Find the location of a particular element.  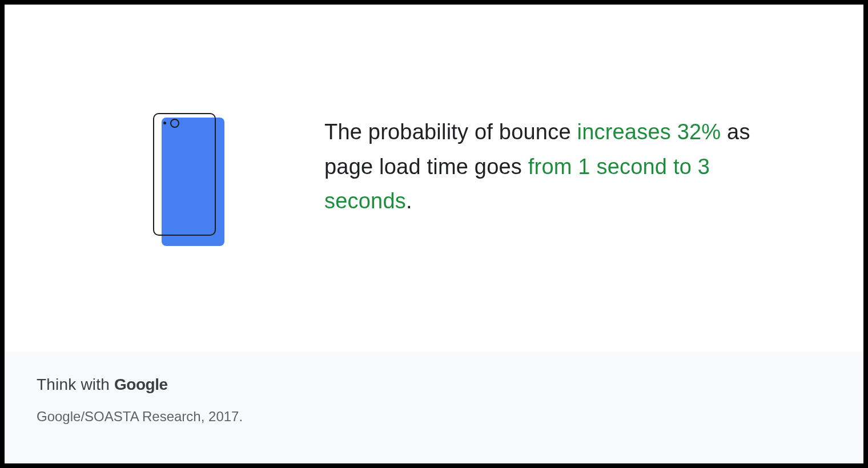

brand-name: Google is located at coordinates (140, 385).